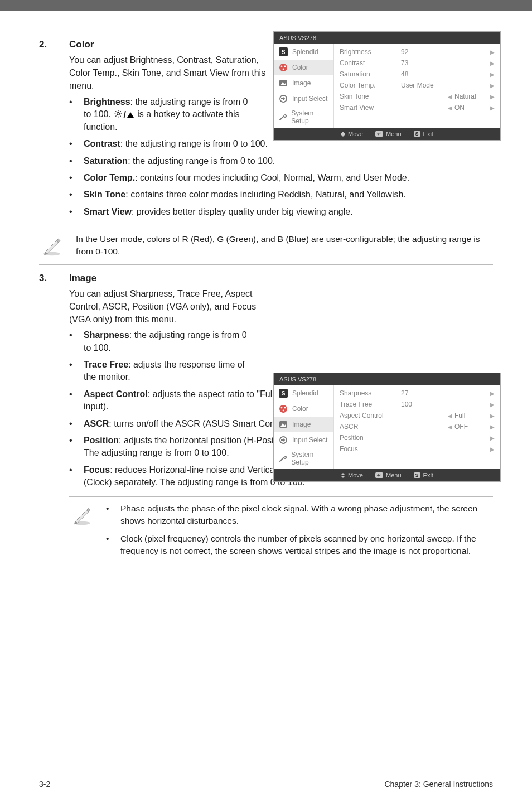 This screenshot has height=802, width=532. Describe the element at coordinates (118, 115) in the screenshot. I see `sun-icon` at that location.